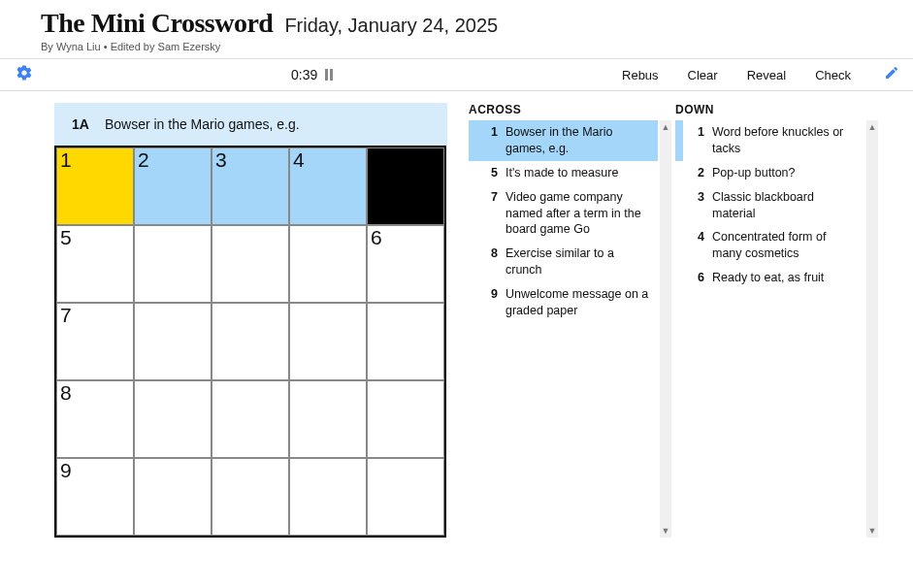  Describe the element at coordinates (786, 206) in the screenshot. I see `clue-text: Classic blackboard material` at that location.